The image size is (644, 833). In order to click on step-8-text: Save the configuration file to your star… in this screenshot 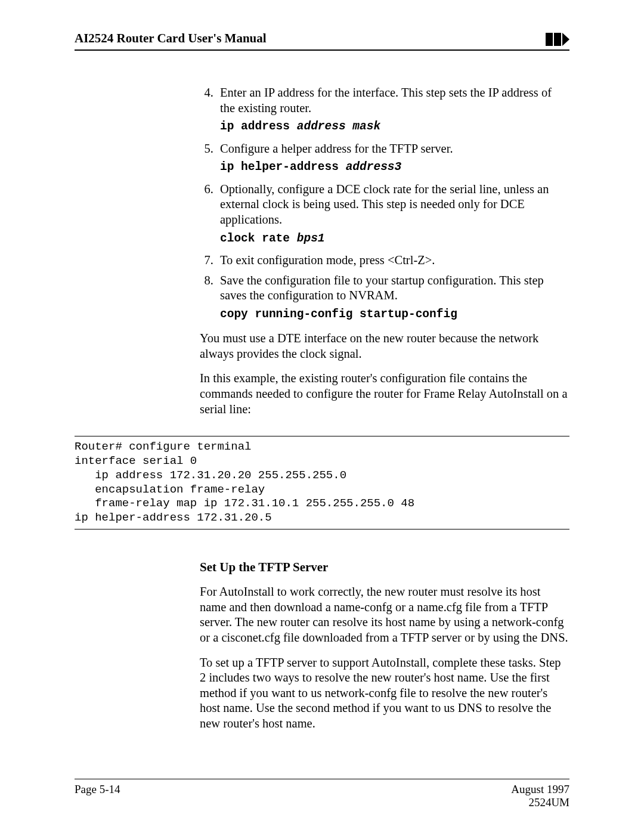, I will do `click(395, 289)`.